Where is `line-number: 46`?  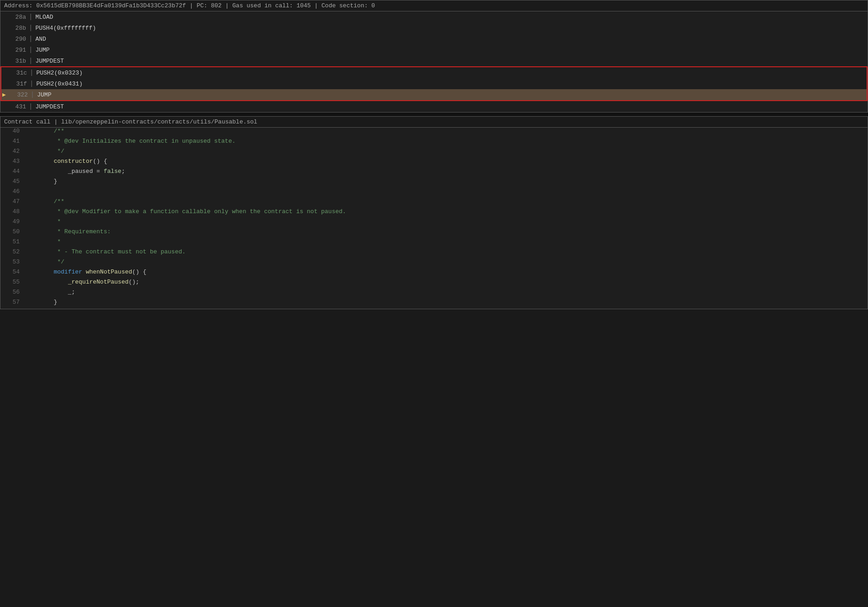
line-number: 46 is located at coordinates (12, 191).